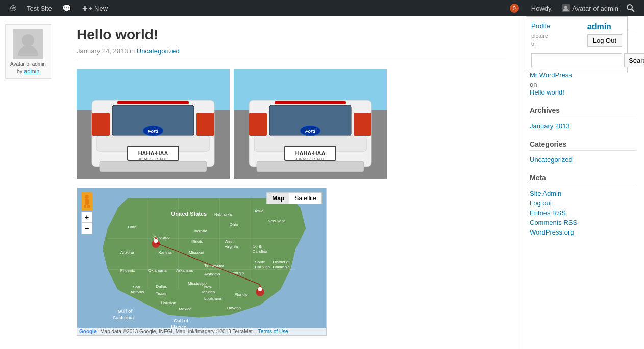 This screenshot has height=349, width=644. Describe the element at coordinates (631, 8) in the screenshot. I see `search-icon-bar` at that location.